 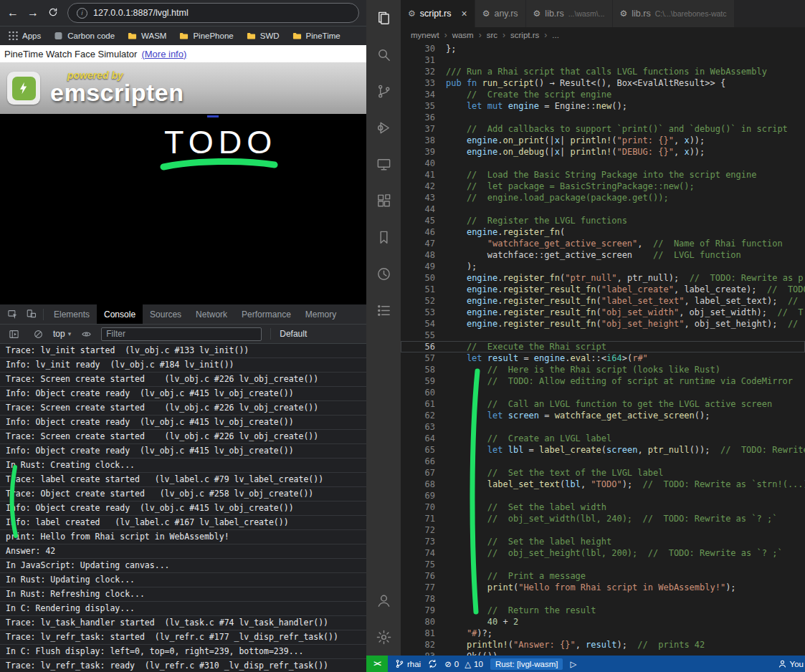 What do you see at coordinates (603, 438) in the screenshot?
I see `code-line: 64 // Create an LVGL label` at bounding box center [603, 438].